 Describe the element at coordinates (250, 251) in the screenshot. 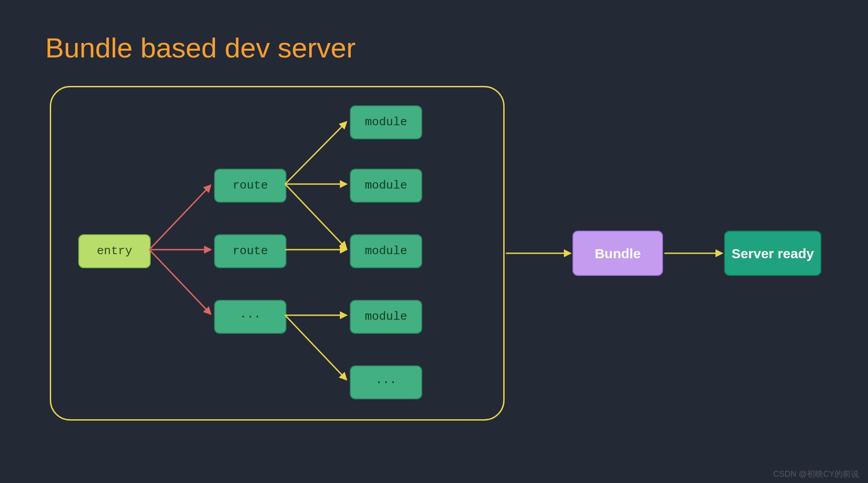

I see `route-node-2: route` at that location.